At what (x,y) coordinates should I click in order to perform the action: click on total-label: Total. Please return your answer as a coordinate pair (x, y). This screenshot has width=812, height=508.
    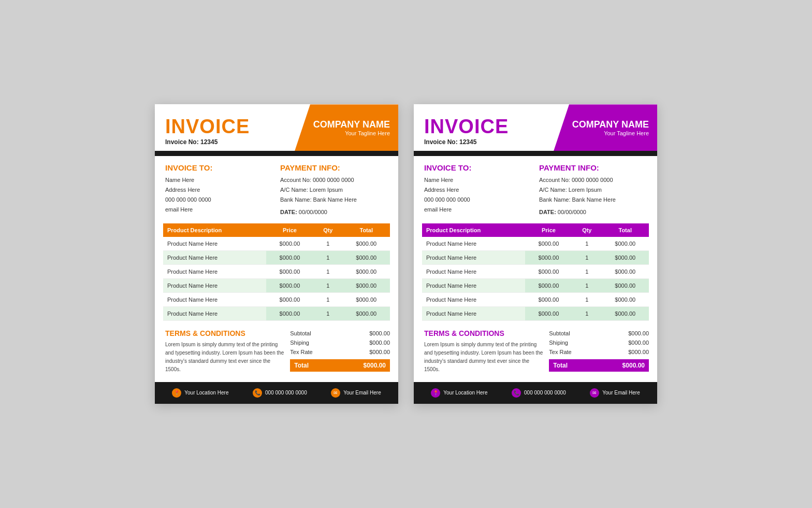
    Looking at the image, I should click on (560, 365).